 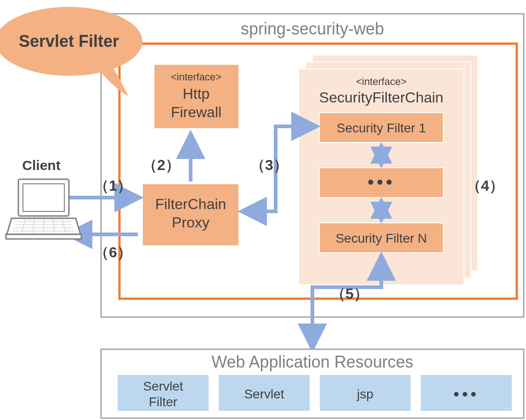 What do you see at coordinates (41, 165) in the screenshot?
I see `client-label: Client` at bounding box center [41, 165].